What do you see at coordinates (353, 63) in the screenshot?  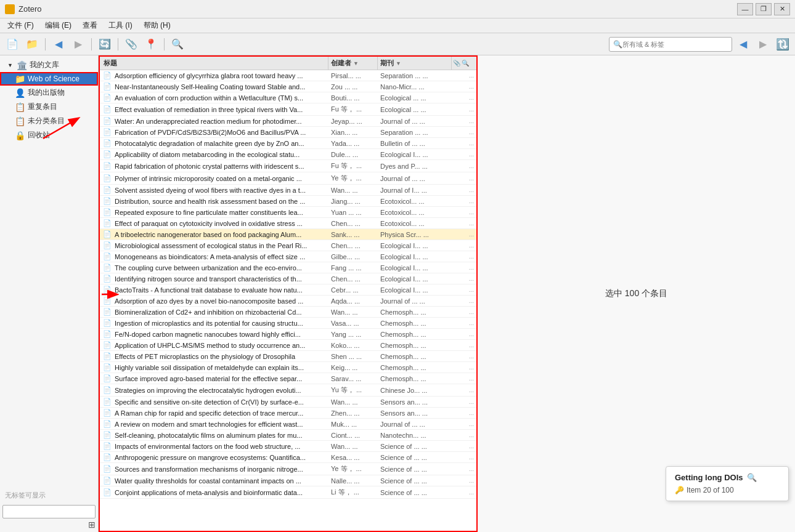 I see `col-header-author: 创建者 ▼` at bounding box center [353, 63].